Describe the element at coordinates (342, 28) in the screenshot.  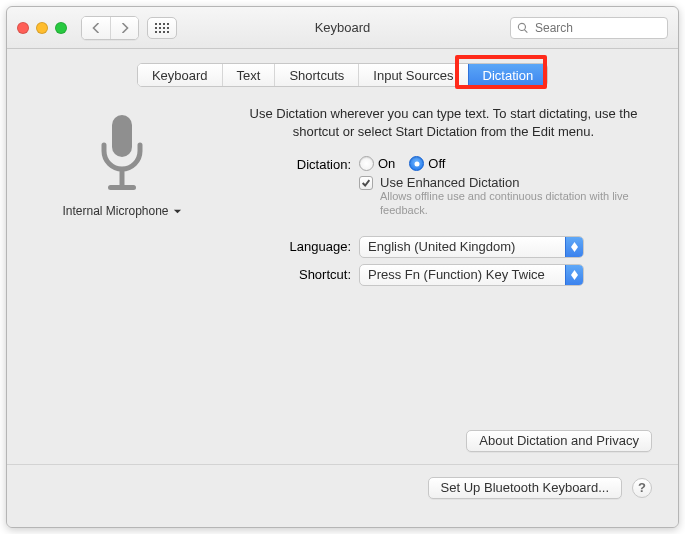
I see `titlebar: Keyboard` at that location.